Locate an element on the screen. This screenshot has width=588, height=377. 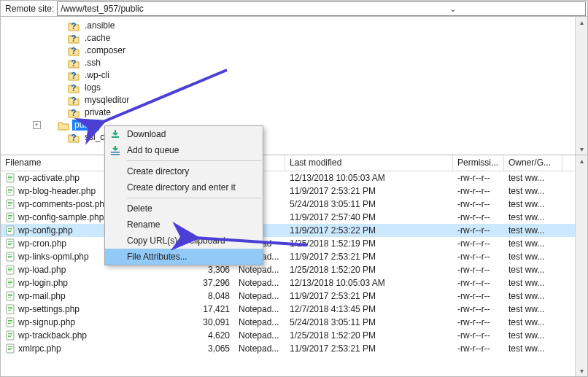
tree-node-label: public is located at coordinates (86, 125).